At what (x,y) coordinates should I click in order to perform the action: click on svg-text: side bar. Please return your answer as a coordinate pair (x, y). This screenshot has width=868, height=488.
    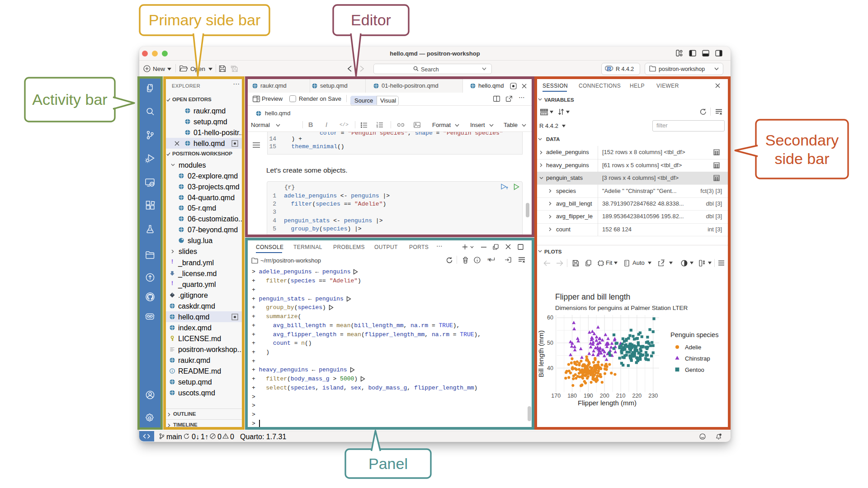
    Looking at the image, I should click on (802, 159).